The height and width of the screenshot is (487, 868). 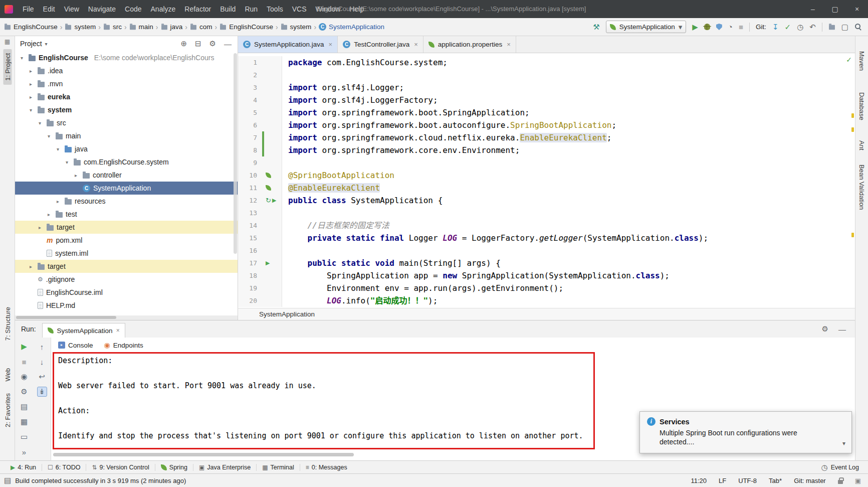 What do you see at coordinates (126, 305) in the screenshot?
I see `tree-item-help.md: HELP.md` at bounding box center [126, 305].